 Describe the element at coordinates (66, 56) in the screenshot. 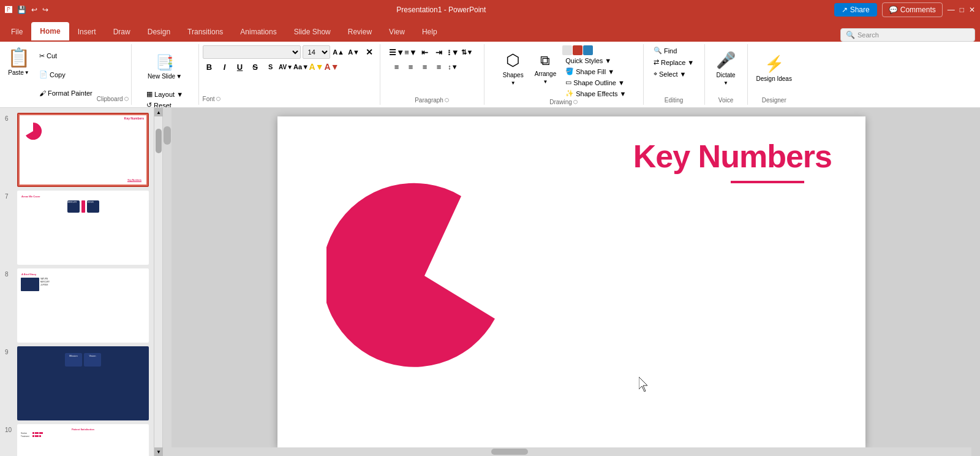

I see `cut-button: ✂ Cut` at that location.